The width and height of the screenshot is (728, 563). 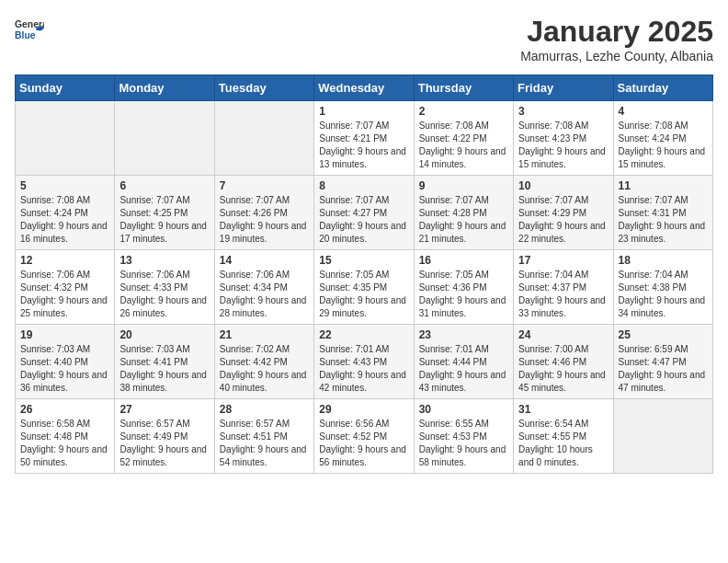 What do you see at coordinates (65, 287) in the screenshot?
I see `calendar-cell: 12Sunrise: 7:06 AMSunset: 4:32 PMDayligh…` at bounding box center [65, 287].